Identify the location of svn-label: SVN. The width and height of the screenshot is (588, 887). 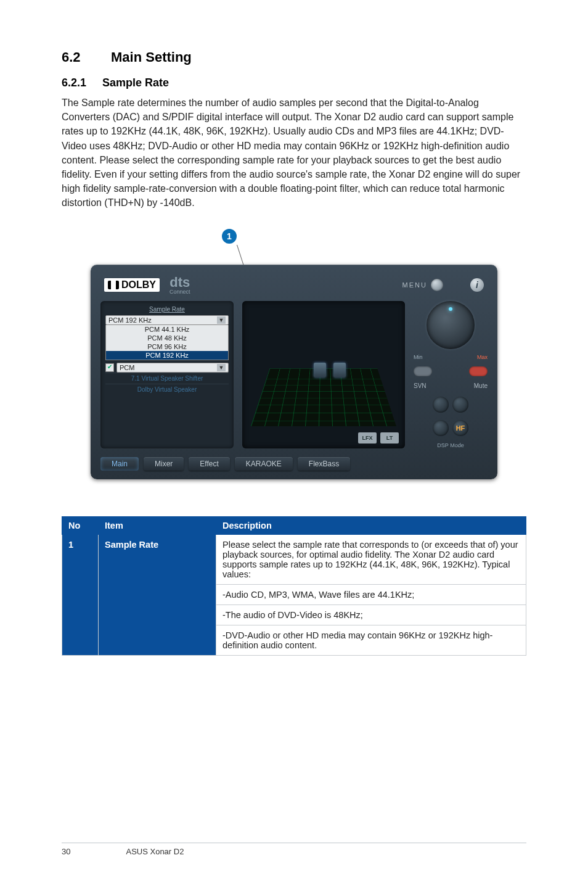
(420, 386).